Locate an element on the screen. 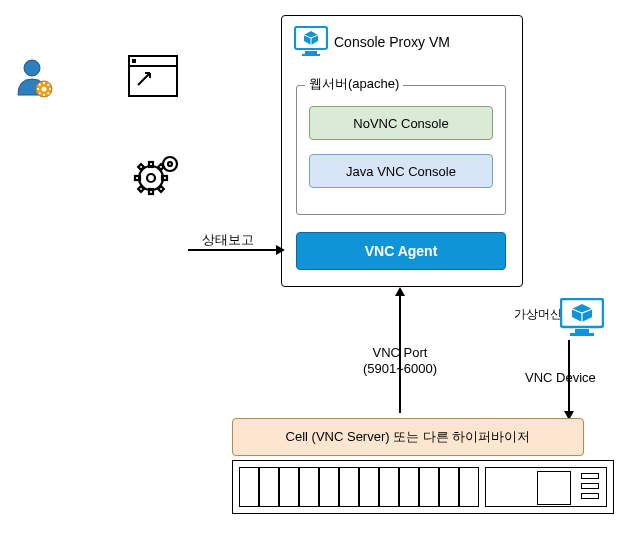  browser-window-icon is located at coordinates (153, 78).